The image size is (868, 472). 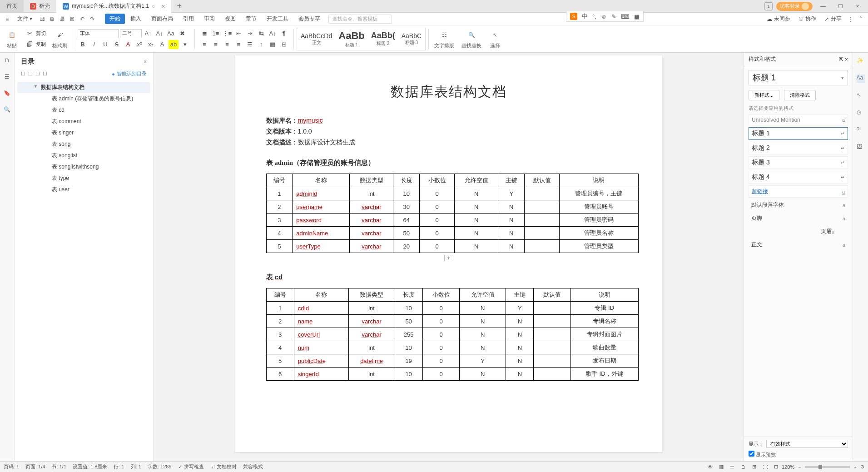 What do you see at coordinates (38, 74) in the screenshot?
I see `outline-tool-3: ☐` at bounding box center [38, 74].